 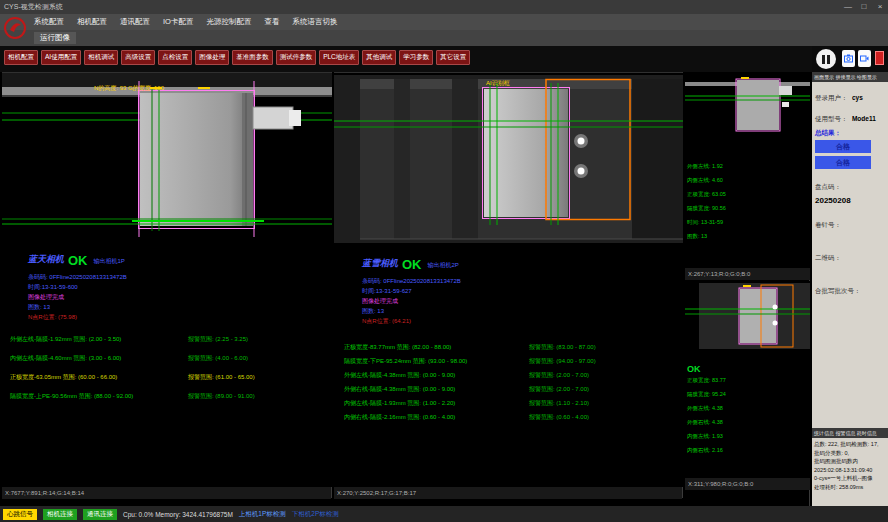 What do you see at coordinates (748, 116) in the screenshot?
I see `thumbnail-top-image` at bounding box center [748, 116].